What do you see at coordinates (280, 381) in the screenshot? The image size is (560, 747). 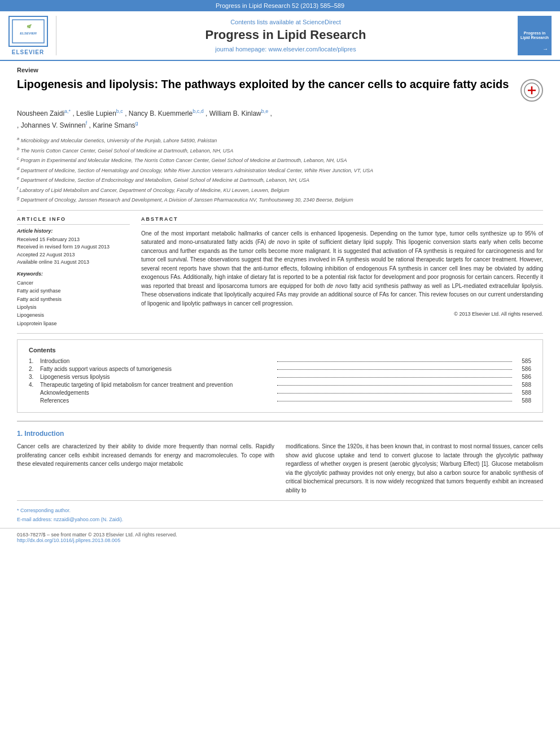 I see `contents-table: 1. Introduction 585 2. Fatty acids suppo…` at bounding box center [280, 381].